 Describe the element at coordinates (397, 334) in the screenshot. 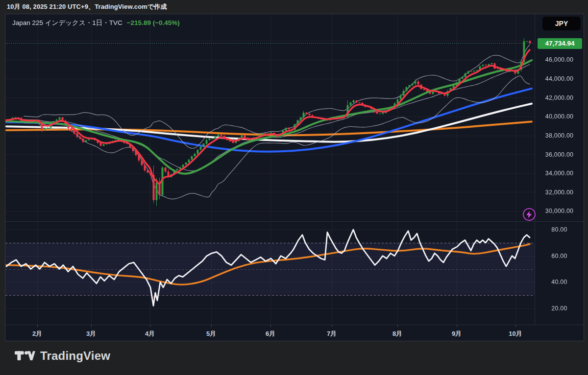

I see `month-tick-label: 8月` at that location.